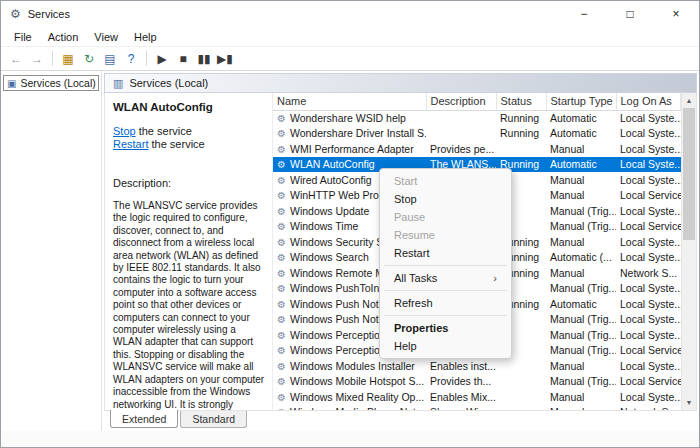 The height and width of the screenshot is (448, 700). I want to click on service-name: Windows Push Notif..., so click(342, 319).